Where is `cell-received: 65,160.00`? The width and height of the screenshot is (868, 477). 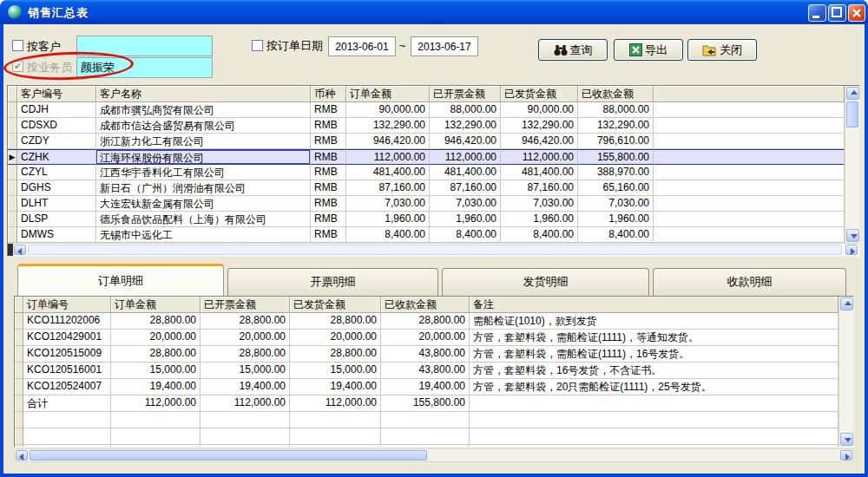
cell-received: 65,160.00 is located at coordinates (616, 188).